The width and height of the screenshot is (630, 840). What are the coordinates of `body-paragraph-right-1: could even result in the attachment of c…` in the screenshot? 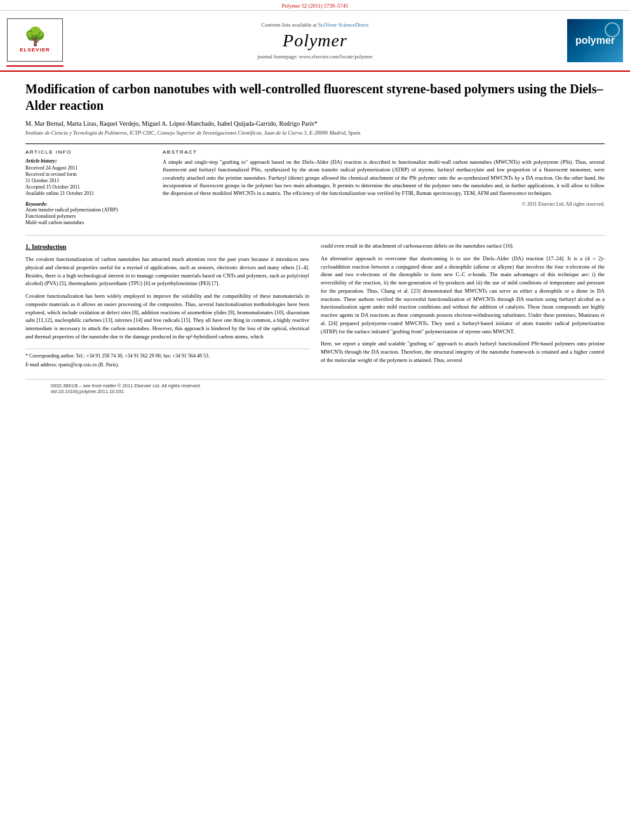 It's located at (462, 246).